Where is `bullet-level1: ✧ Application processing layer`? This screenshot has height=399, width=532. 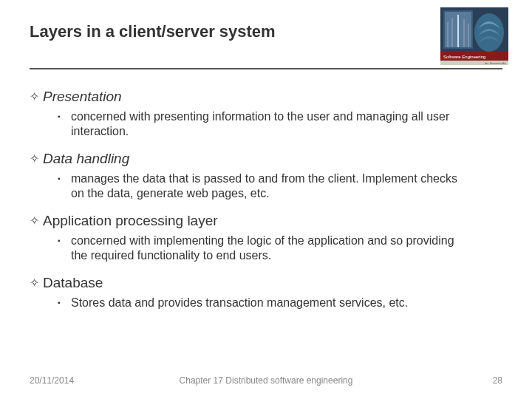 bullet-level1: ✧ Application processing layer is located at coordinates (266, 221).